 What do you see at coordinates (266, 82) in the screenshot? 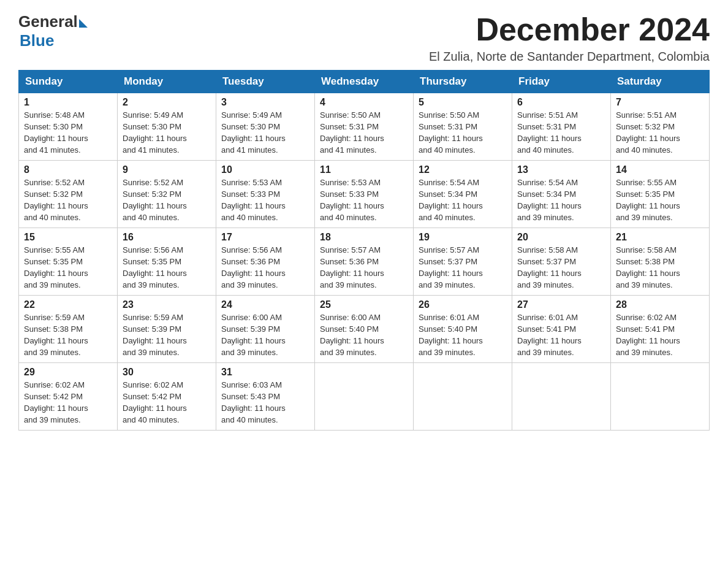
I see `weekday-header-tuesday: Tuesday` at bounding box center [266, 82].